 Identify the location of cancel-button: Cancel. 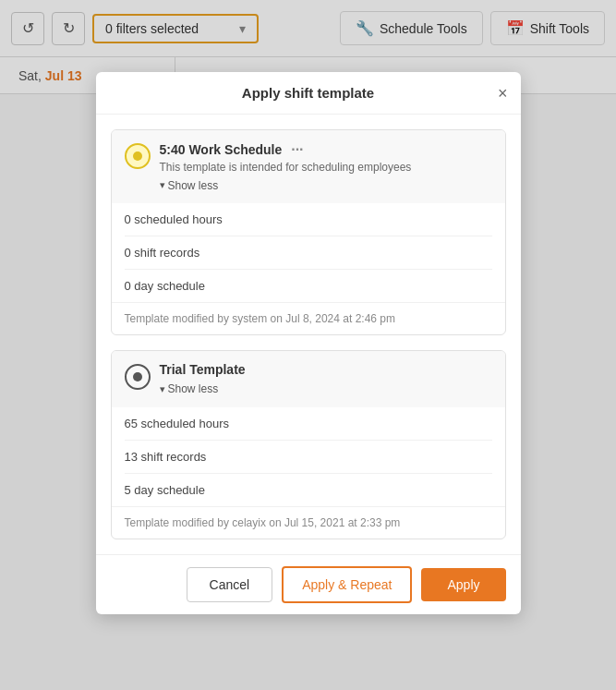
(230, 585).